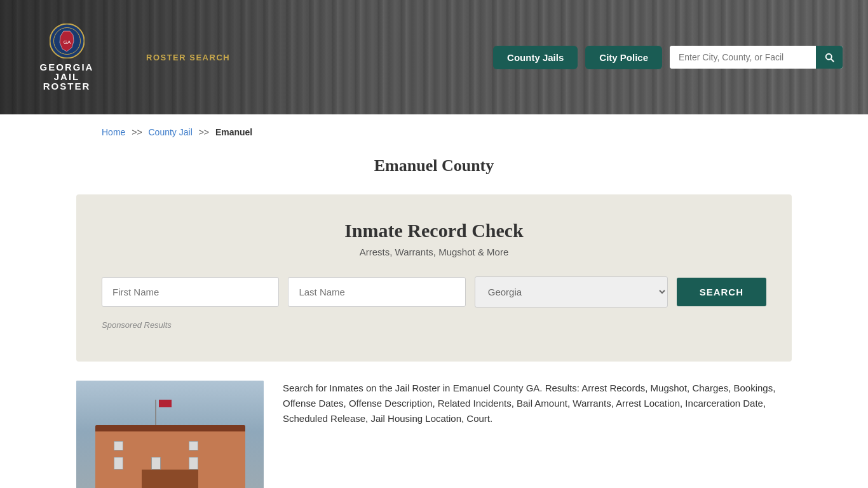 The height and width of the screenshot is (488, 868). What do you see at coordinates (756, 57) in the screenshot?
I see `header-search-bar` at bounding box center [756, 57].